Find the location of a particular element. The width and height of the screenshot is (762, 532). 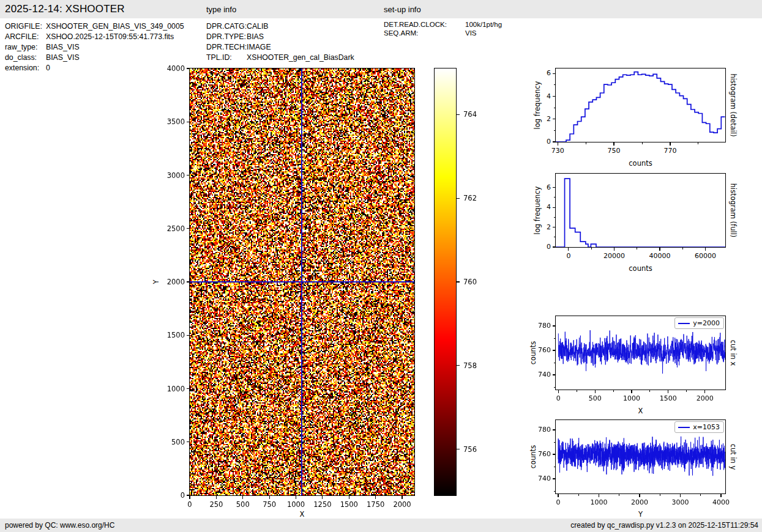

colorbar-frame is located at coordinates (446, 282).